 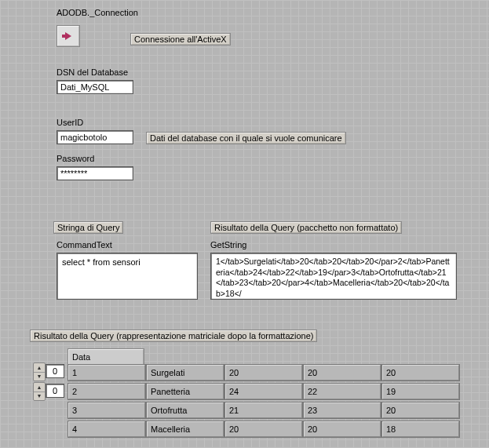 What do you see at coordinates (55, 391) in the screenshot?
I see `col-spinner-value: 0` at bounding box center [55, 391].